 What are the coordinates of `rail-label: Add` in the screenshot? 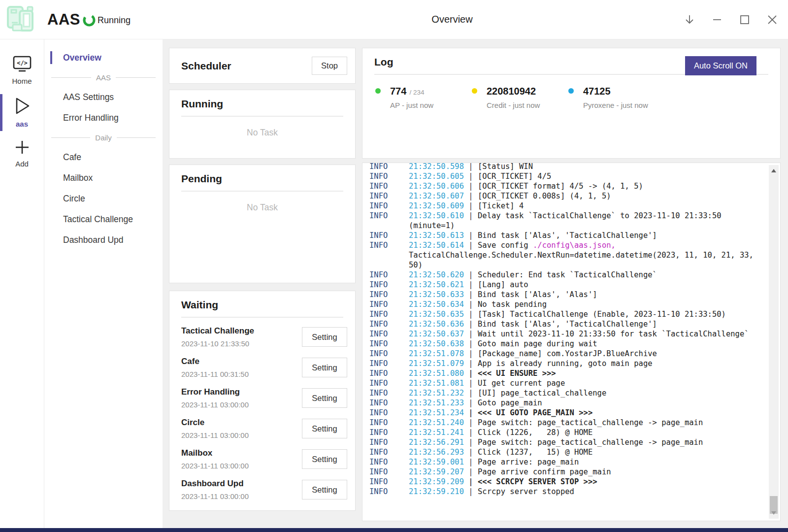 It's located at (22, 164).